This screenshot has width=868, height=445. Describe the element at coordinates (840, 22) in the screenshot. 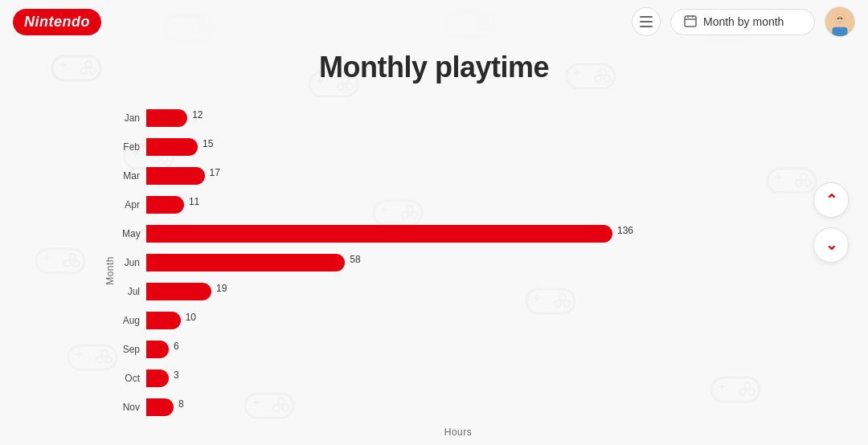

I see `avatar` at that location.